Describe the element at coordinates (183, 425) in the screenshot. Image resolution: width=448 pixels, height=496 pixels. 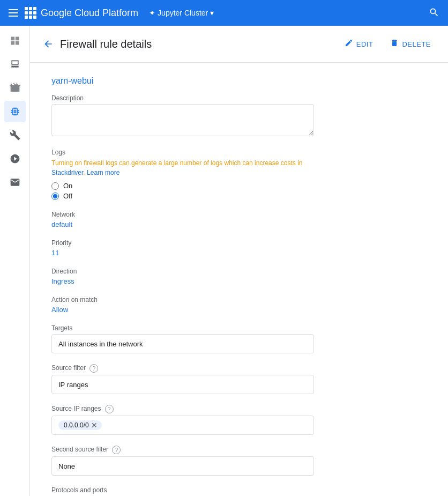
I see `source-ip-input: 0.0.0.0/0 ✕` at that location.